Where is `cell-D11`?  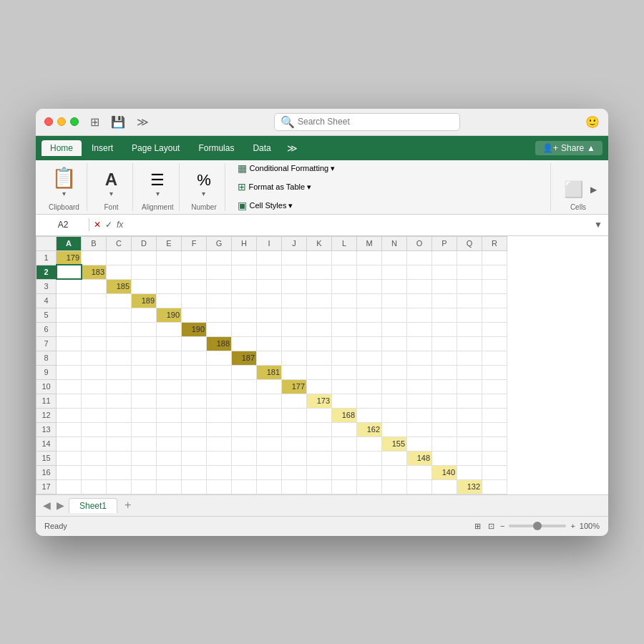
cell-D11 is located at coordinates (145, 401).